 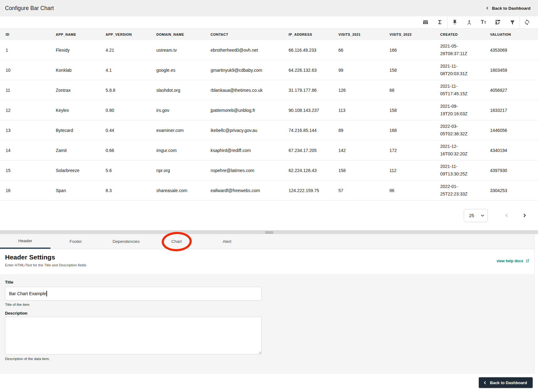 I want to click on back-to-dashboard-button: Back to Dashboard, so click(x=506, y=383).